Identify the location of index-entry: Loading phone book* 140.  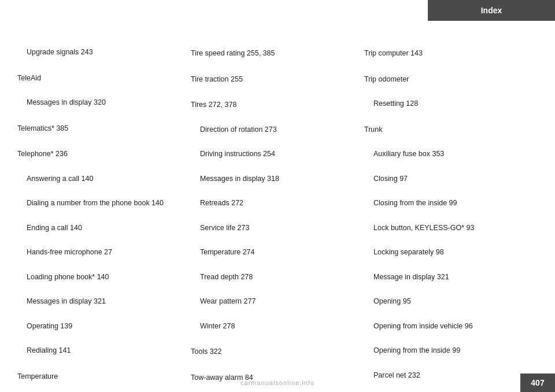
(101, 278).